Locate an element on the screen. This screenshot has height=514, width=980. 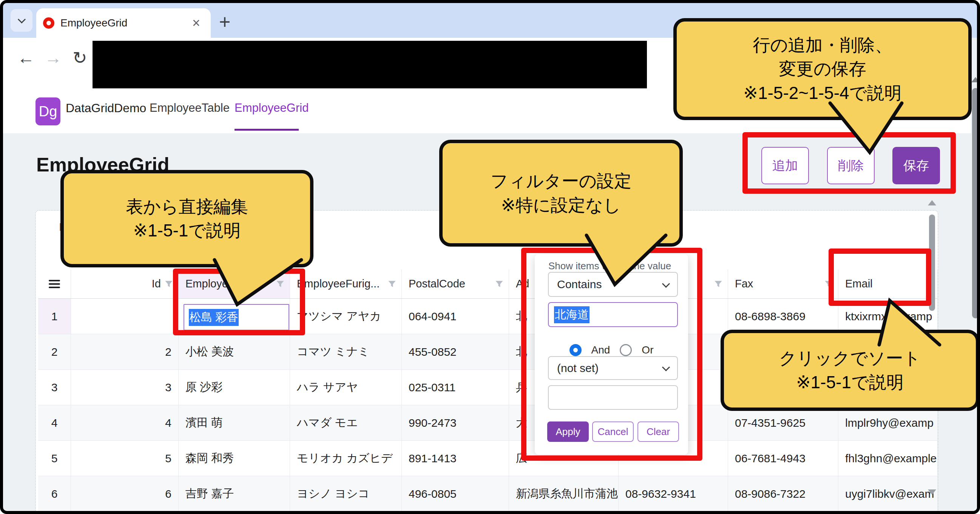
scroll-up-icon is located at coordinates (975, 80).